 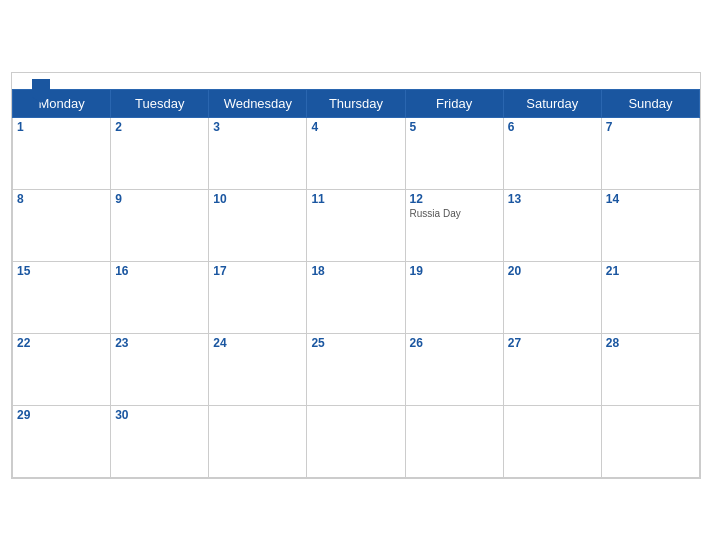 What do you see at coordinates (62, 343) in the screenshot?
I see `date-number: 22` at bounding box center [62, 343].